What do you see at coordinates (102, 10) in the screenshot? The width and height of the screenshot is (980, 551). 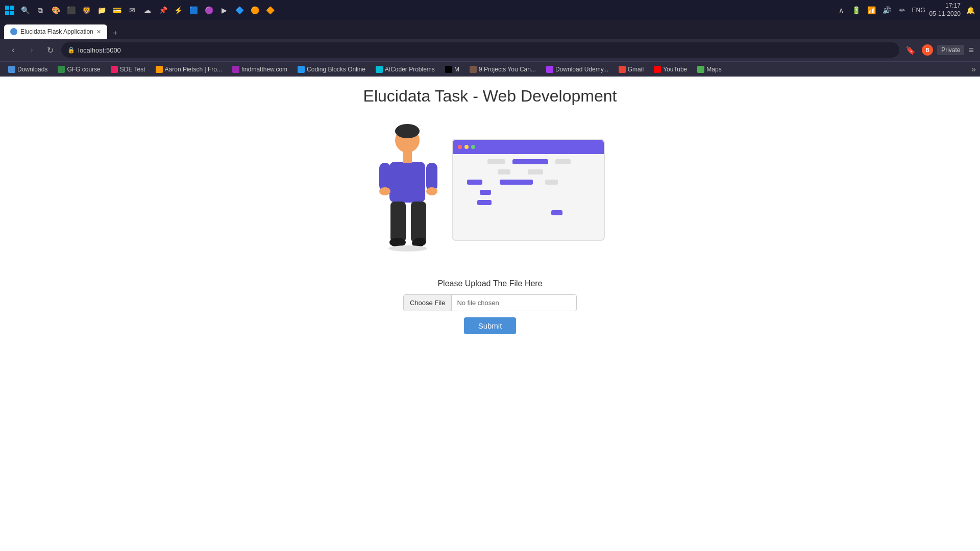 I see `files-icon: 📁` at bounding box center [102, 10].